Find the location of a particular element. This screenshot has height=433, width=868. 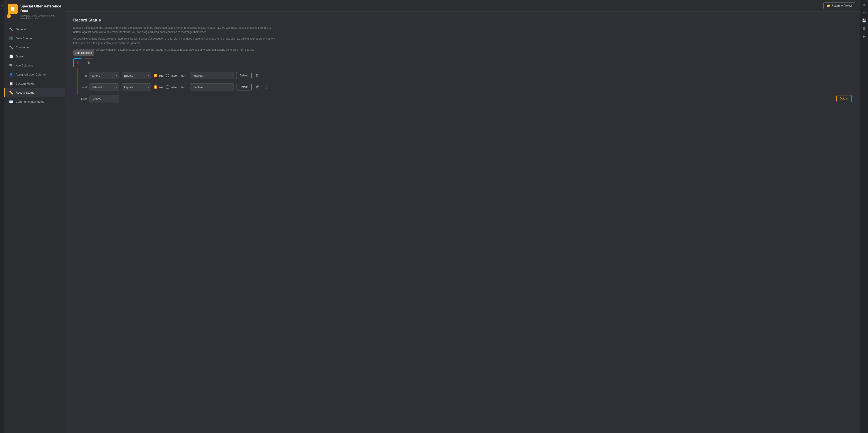

nav-label-assigned-user-column: Assigned User Column is located at coordinates (31, 74).